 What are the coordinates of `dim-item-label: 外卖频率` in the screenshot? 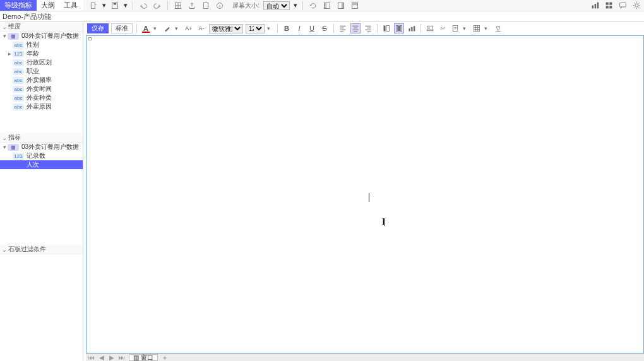 It's located at (39, 80).